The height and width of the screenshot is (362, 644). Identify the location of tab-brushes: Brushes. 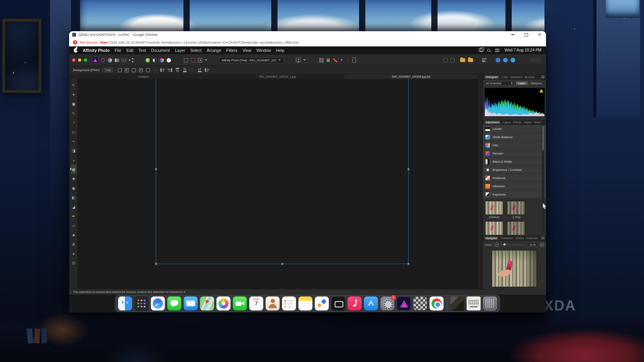
(530, 77).